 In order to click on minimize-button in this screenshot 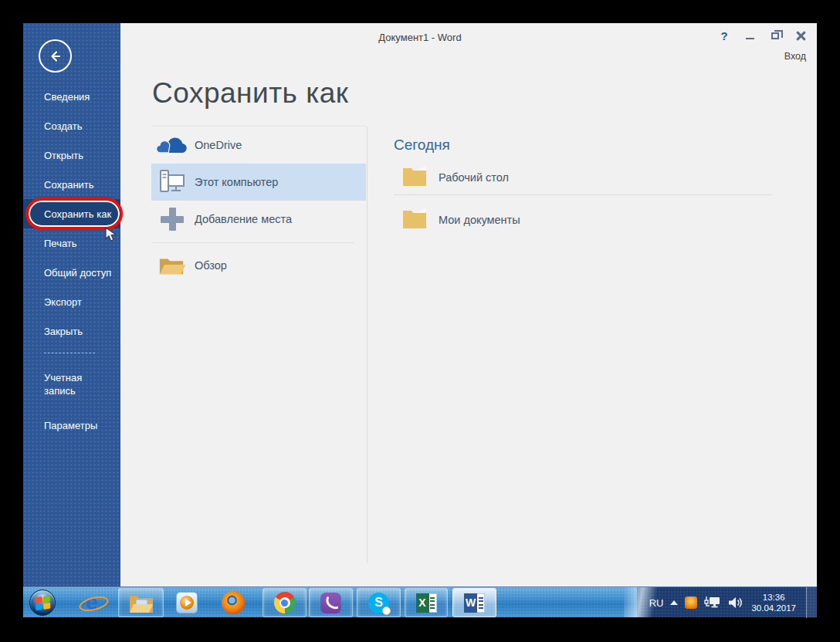, I will do `click(750, 35)`.